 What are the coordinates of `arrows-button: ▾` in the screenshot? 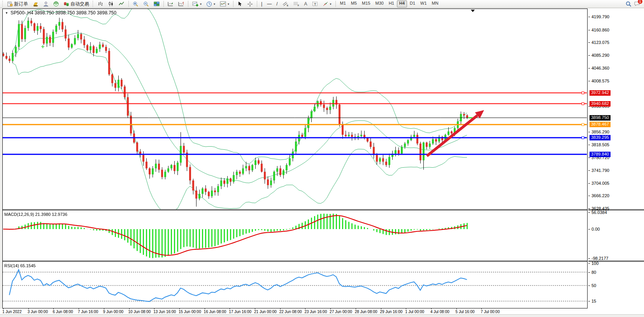 It's located at (327, 4).